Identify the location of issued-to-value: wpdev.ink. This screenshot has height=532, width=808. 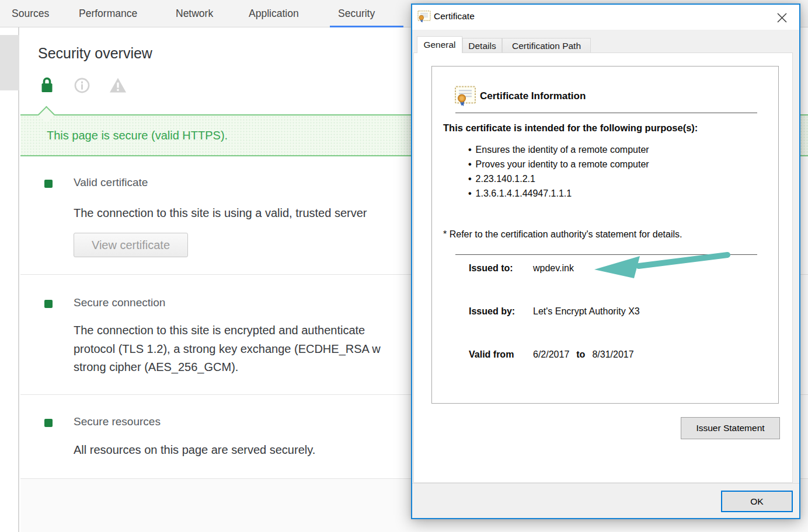
(553, 268).